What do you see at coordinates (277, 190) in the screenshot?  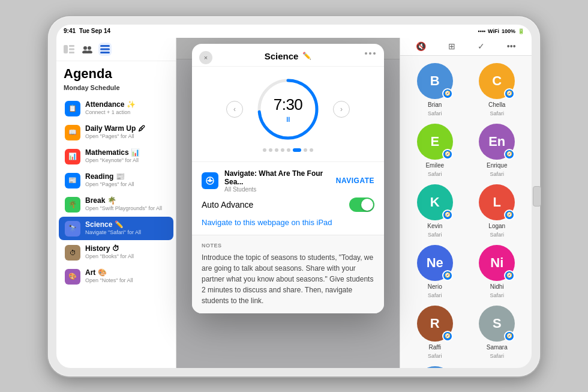 I see `navigate-subtitle: All Students` at bounding box center [277, 190].